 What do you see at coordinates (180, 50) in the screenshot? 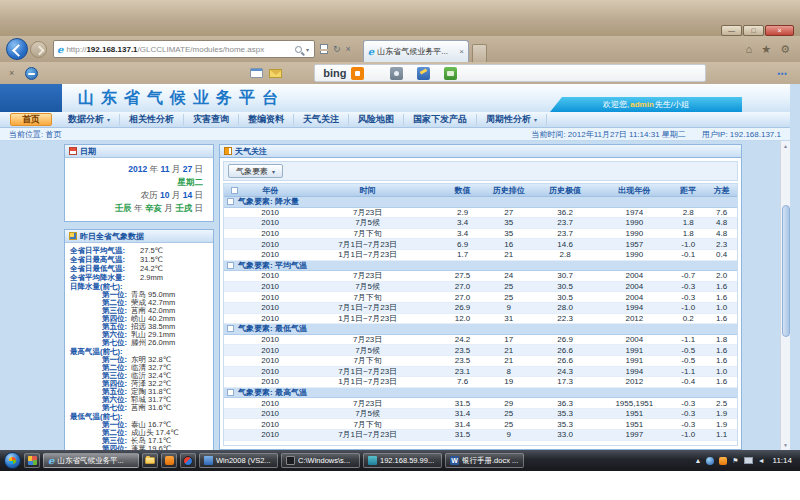
I see `url-text: http://192.168.137.1/GLCCLIMATE/modules/…` at bounding box center [180, 50].